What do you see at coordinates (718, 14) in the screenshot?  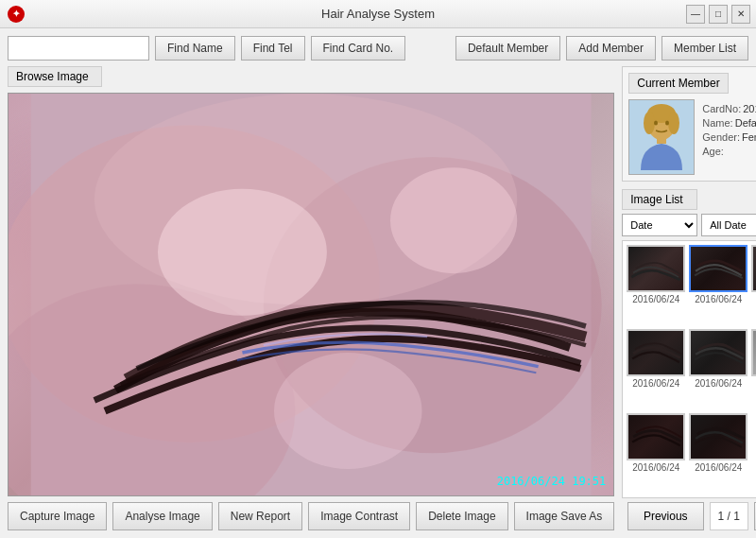 I see `maximize-button: □` at bounding box center [718, 14].